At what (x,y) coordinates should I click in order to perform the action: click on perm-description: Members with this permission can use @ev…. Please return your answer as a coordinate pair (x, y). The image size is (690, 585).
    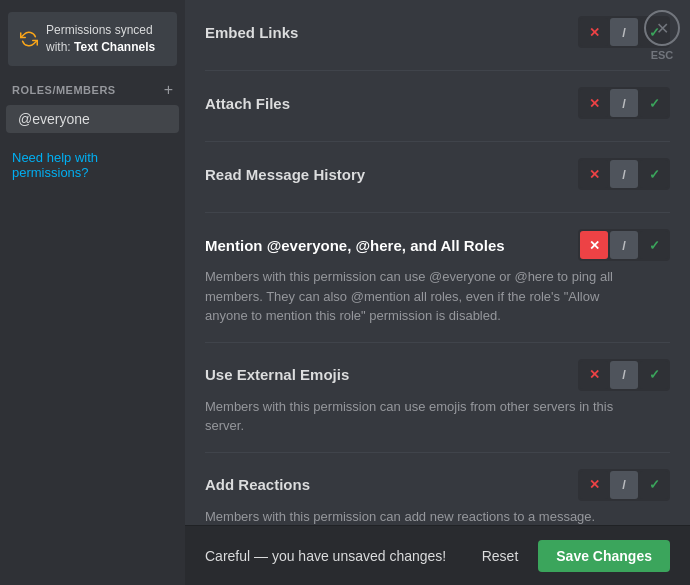
    Looking at the image, I should click on (415, 296).